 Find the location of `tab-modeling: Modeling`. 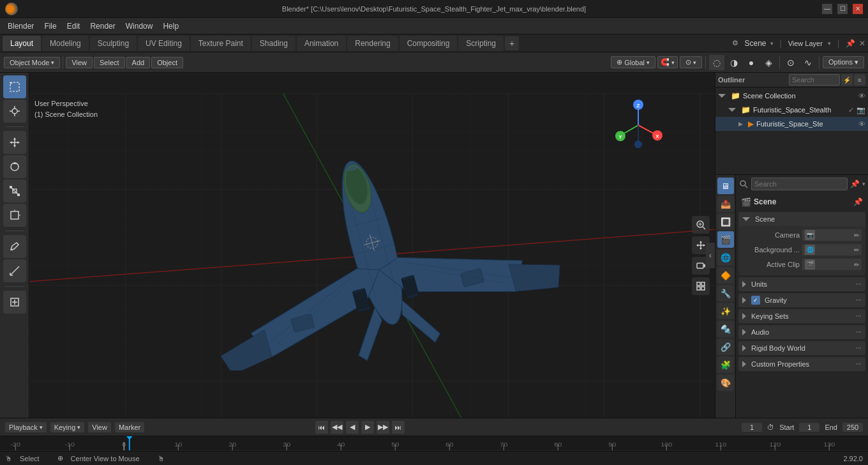

tab-modeling: Modeling is located at coordinates (65, 43).